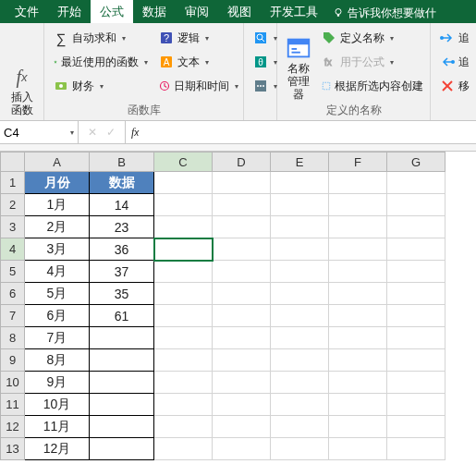  I want to click on cell-G13, so click(416, 449).